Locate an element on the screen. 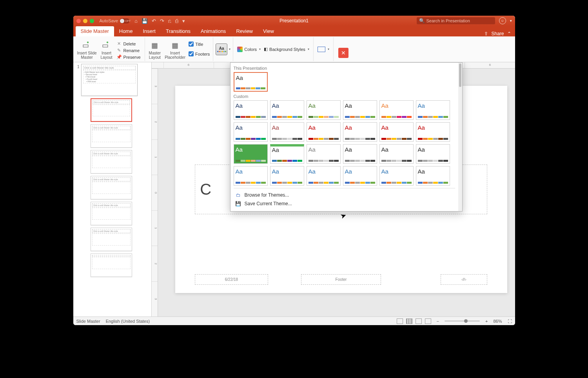 Image resolution: width=588 pixels, height=378 pixels. search-input is located at coordinates (459, 21).